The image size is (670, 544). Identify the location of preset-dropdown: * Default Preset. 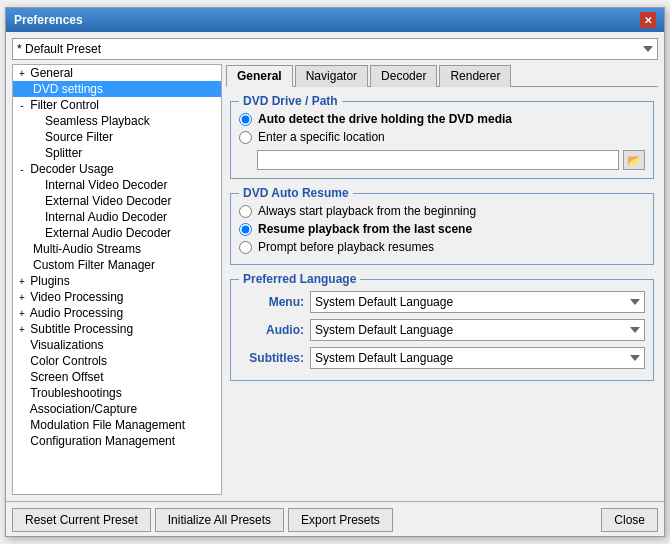
(335, 49).